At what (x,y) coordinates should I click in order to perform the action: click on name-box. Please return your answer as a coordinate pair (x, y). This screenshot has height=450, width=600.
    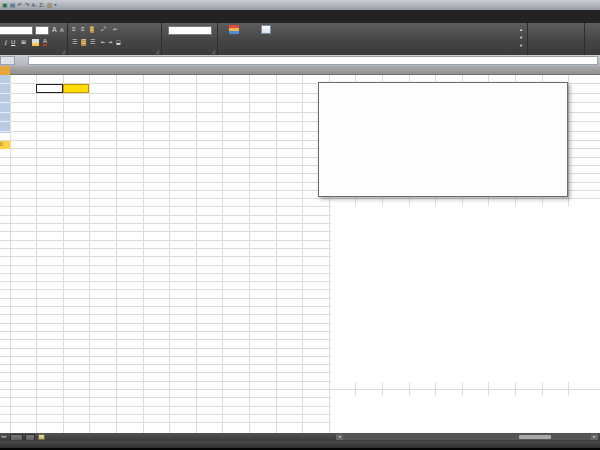
    Looking at the image, I should click on (8, 60).